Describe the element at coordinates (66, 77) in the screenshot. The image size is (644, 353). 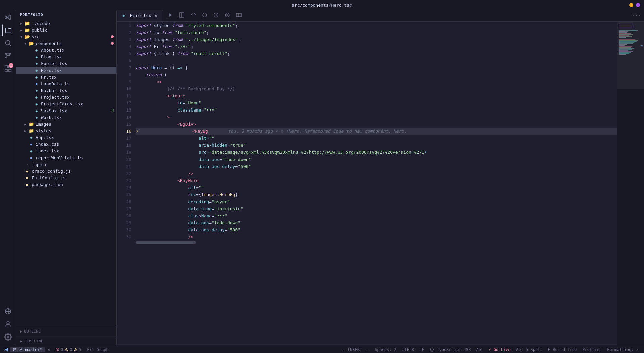
I see `tree-item-hr: ▶ ◈ Hr.tsx` at that location.